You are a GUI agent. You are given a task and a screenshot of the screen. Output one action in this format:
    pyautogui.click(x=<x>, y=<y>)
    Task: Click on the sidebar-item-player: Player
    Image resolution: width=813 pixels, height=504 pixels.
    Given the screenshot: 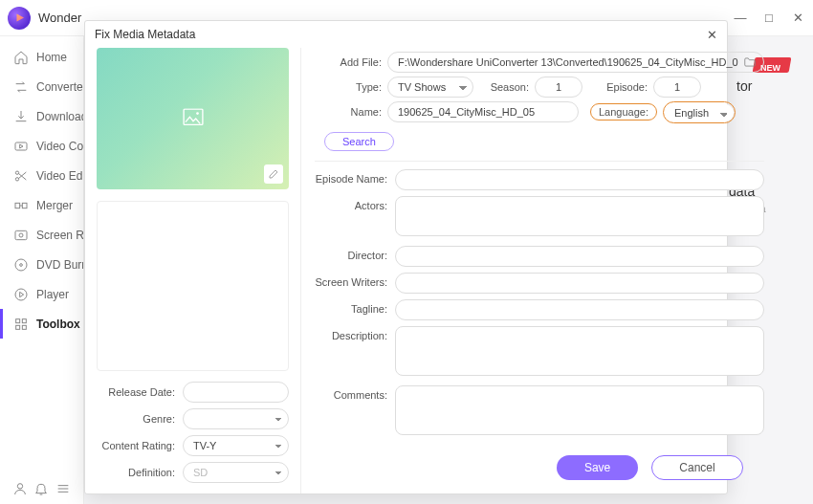 What is the action you would take?
    pyautogui.click(x=42, y=295)
    